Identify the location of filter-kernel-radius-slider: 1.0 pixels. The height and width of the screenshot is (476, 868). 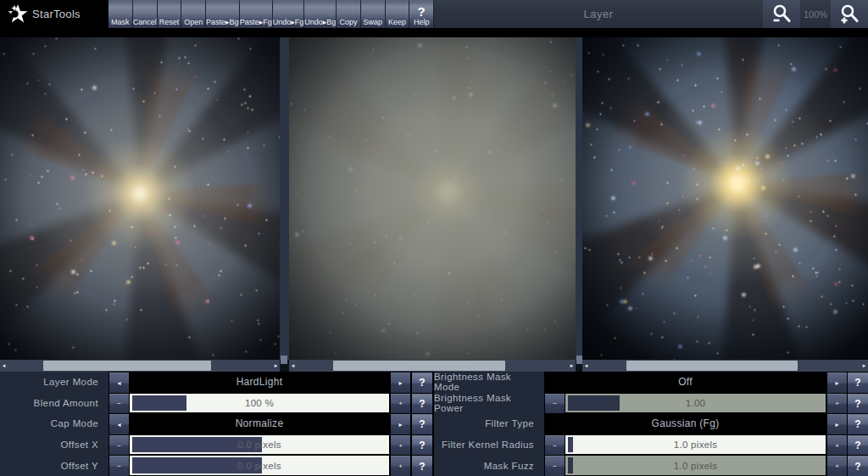
(695, 445).